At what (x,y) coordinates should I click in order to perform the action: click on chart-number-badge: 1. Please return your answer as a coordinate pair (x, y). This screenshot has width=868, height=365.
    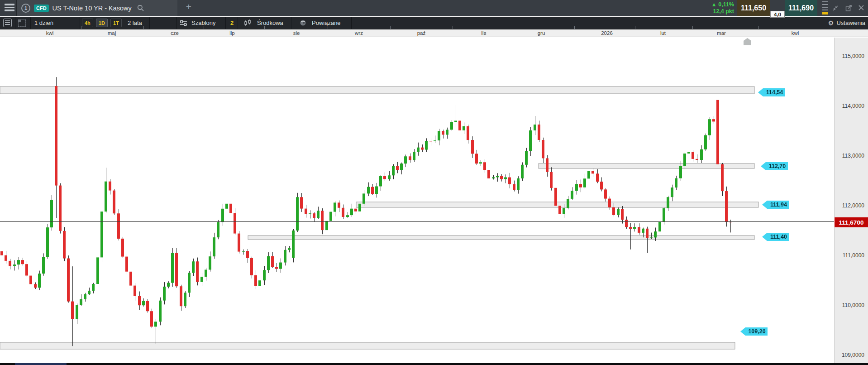
    Looking at the image, I should click on (26, 8).